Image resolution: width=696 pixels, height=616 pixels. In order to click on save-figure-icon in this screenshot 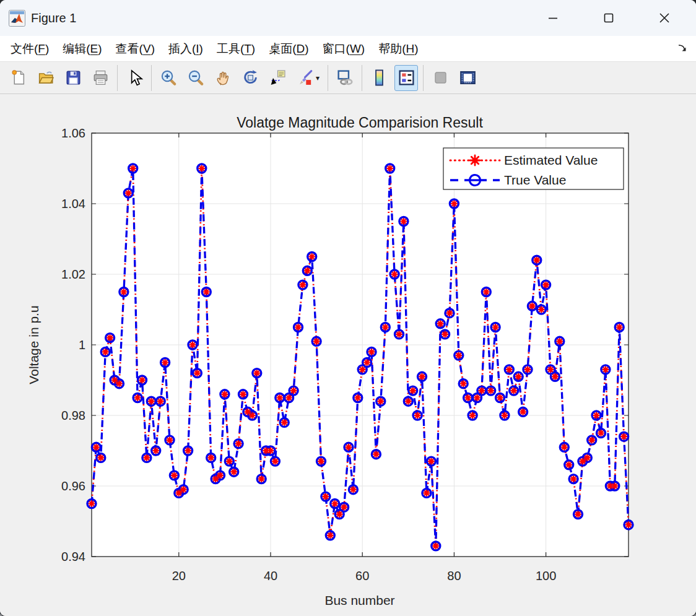, I will do `click(73, 78)`.